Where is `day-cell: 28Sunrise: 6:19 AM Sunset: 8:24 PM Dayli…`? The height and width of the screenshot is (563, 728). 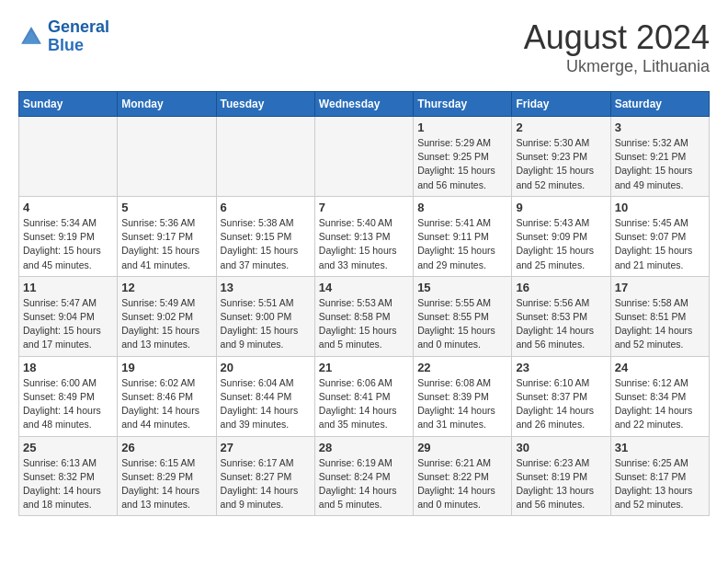 day-cell: 28Sunrise: 6:19 AM Sunset: 8:24 PM Dayli… is located at coordinates (364, 477).